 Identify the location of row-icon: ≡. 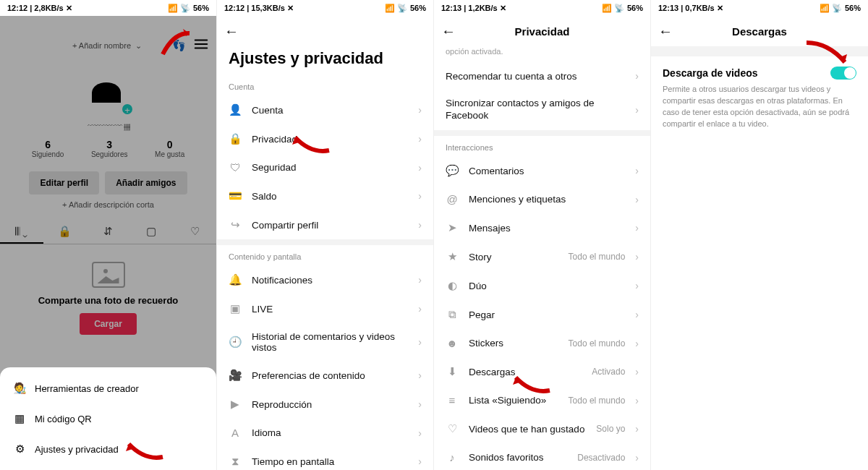
(452, 401).